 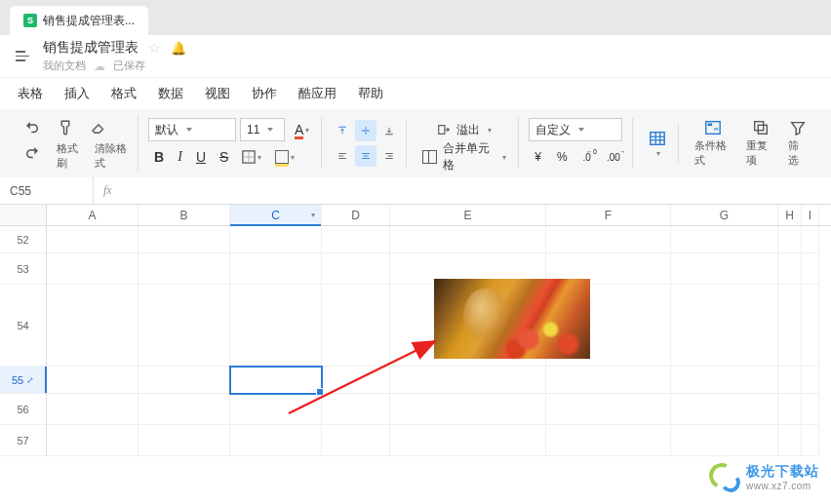 I want to click on menu-table: 表格, so click(x=30, y=94).